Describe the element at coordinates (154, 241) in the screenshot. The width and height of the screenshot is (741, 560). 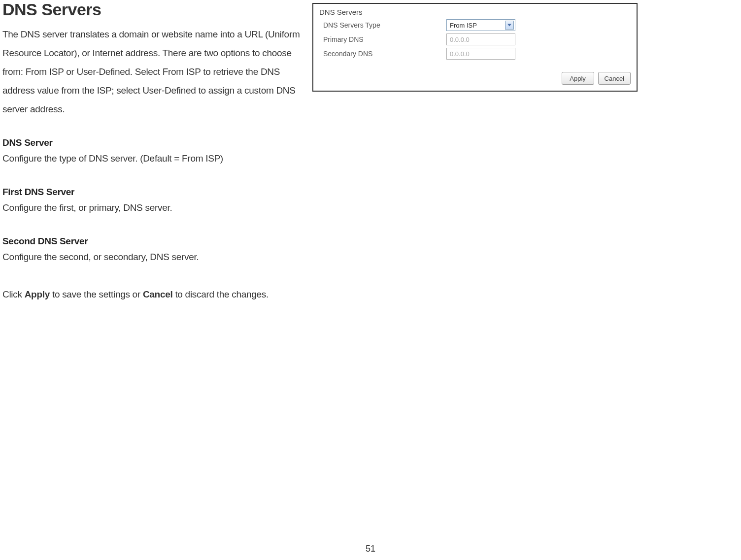
I see `section-heading-second-dns: Second DNS Server` at that location.